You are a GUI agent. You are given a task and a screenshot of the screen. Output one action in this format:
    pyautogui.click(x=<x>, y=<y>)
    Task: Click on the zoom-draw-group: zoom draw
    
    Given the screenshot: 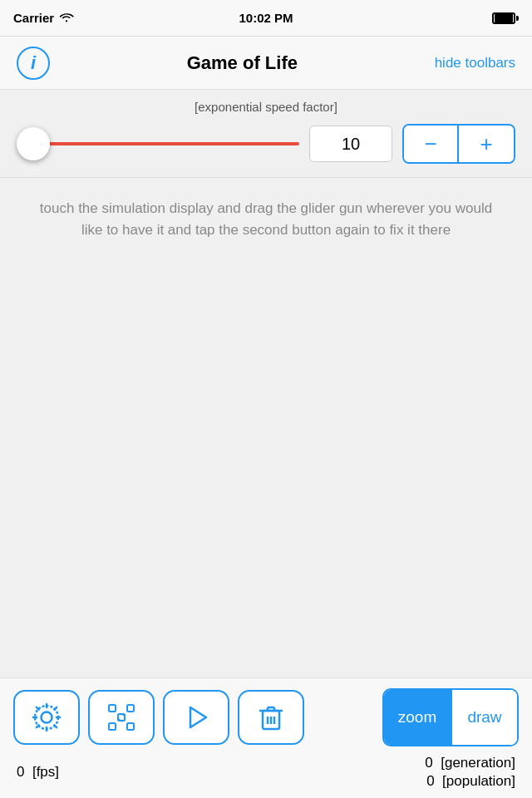 What is the action you would take?
    pyautogui.click(x=451, y=717)
    